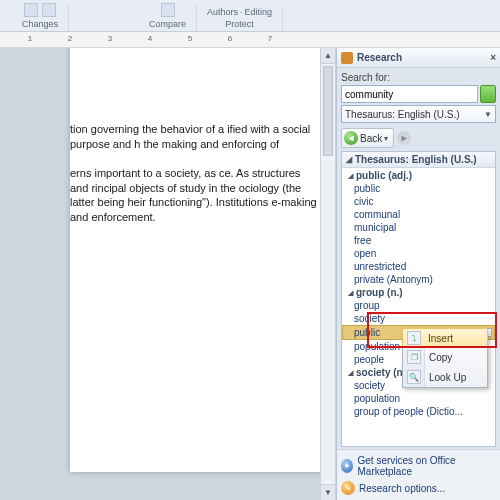 This screenshot has height=500, width=500. What do you see at coordinates (418, 202) in the screenshot?
I see `result-item: civic` at bounding box center [418, 202].